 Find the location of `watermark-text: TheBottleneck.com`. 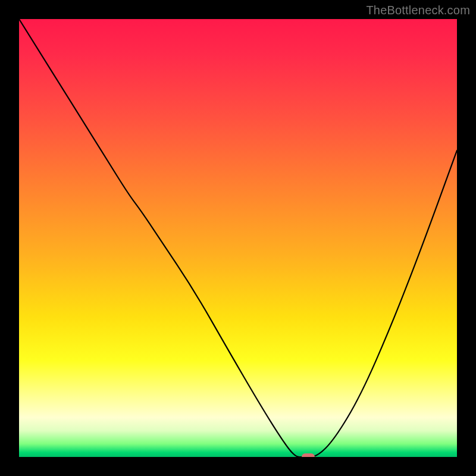

watermark-text: TheBottleneck.com is located at coordinates (418, 11).